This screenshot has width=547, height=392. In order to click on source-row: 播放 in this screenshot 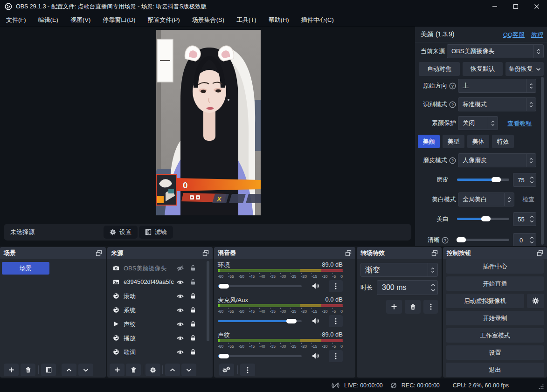, I will do `click(160, 338)`.